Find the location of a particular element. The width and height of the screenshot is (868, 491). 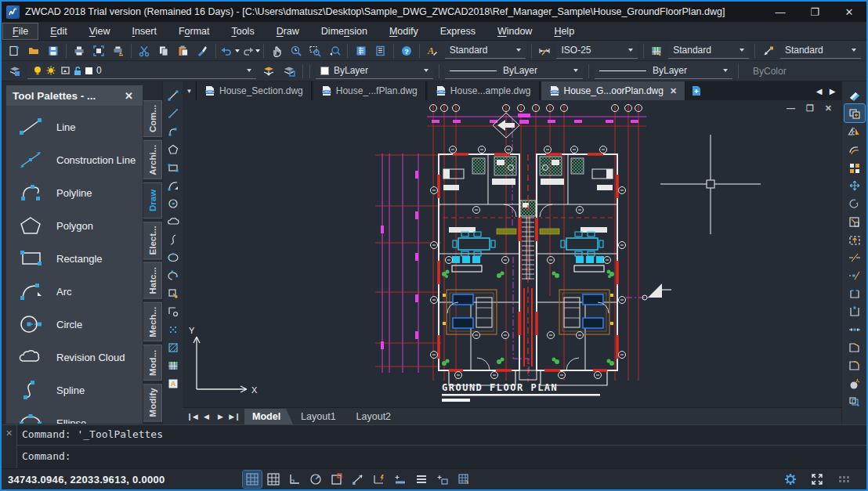

lineweight-toggle is located at coordinates (400, 479).